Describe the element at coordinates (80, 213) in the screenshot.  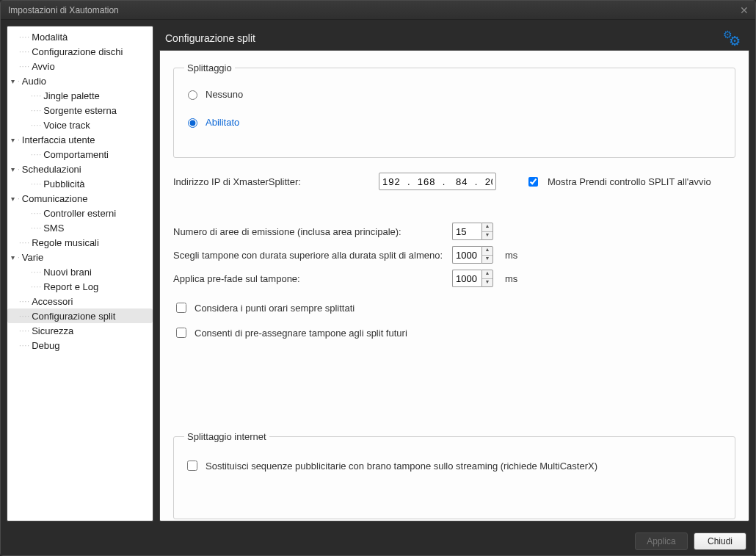
I see `tree-item-controller-esterni: ····Controller esterni` at that location.